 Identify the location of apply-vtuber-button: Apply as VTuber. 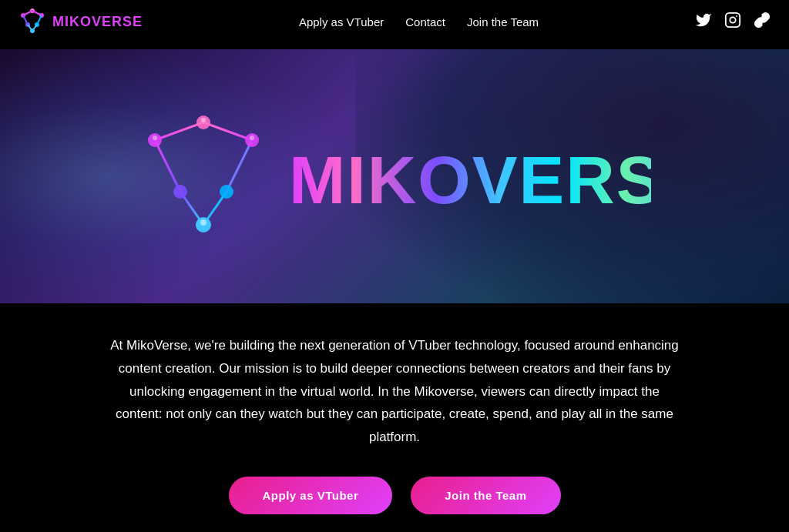
(311, 496).